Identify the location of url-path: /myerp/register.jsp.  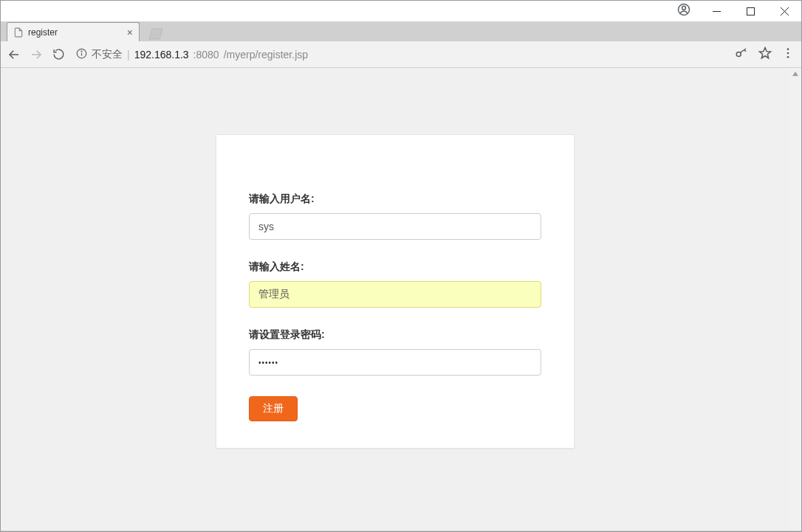
(266, 55).